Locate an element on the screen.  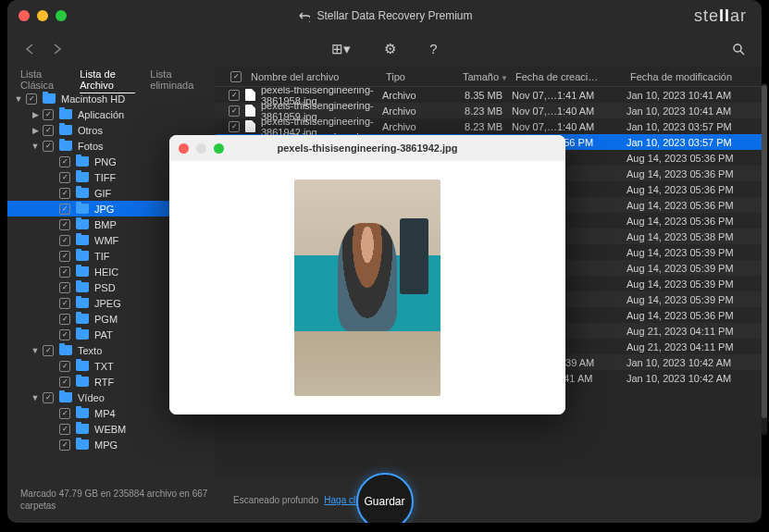
col-type: Tipo is located at coordinates (414, 77).